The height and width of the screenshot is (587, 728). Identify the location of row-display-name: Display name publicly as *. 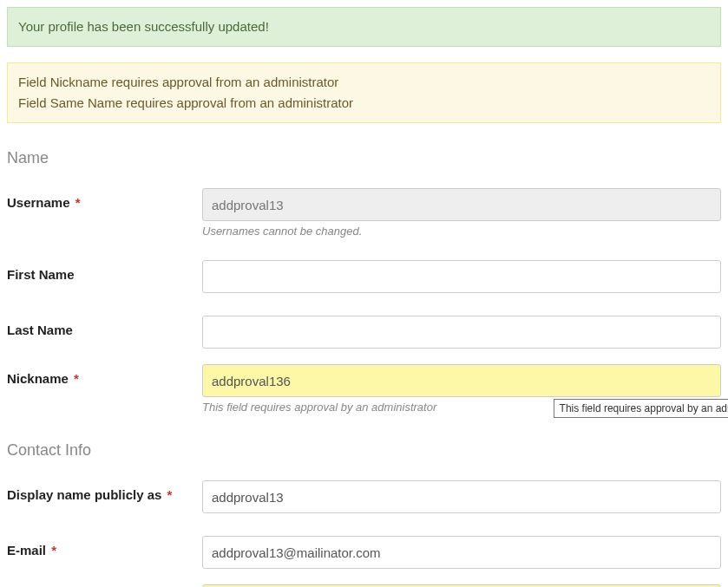
(364, 497).